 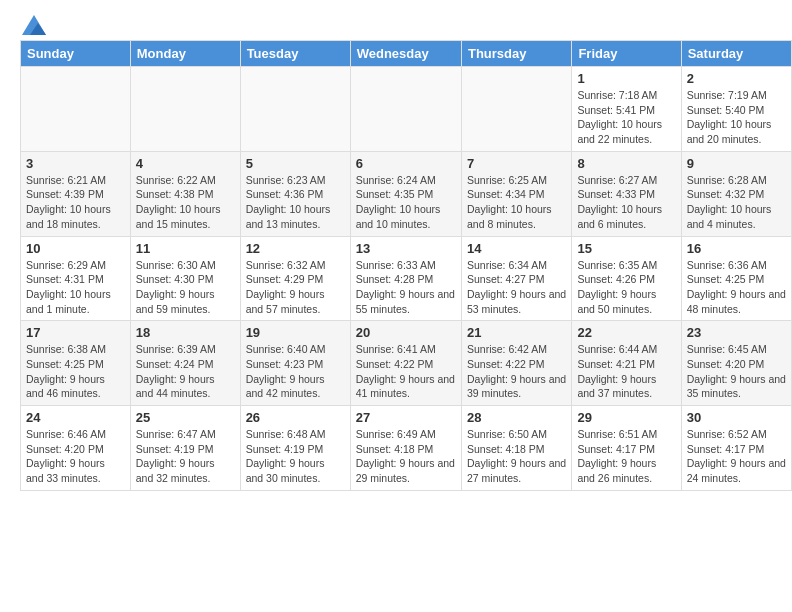 What do you see at coordinates (406, 332) in the screenshot?
I see `day-number: 20` at bounding box center [406, 332].